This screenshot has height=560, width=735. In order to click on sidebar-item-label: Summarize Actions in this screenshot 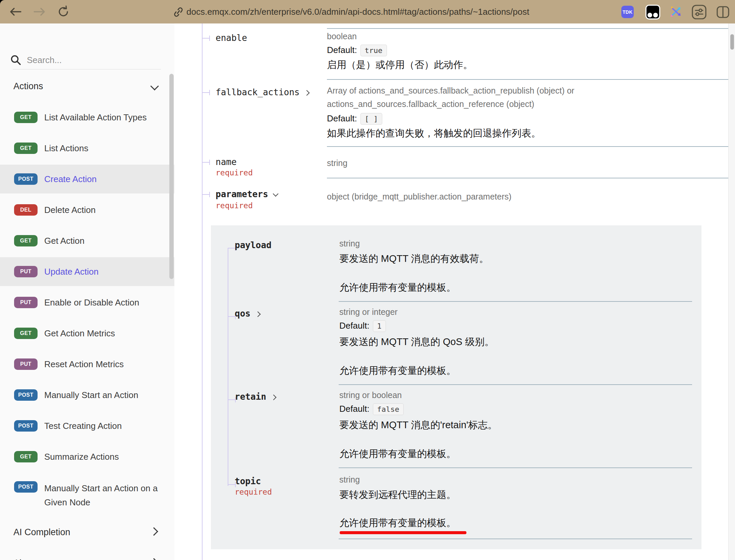, I will do `click(82, 457)`.